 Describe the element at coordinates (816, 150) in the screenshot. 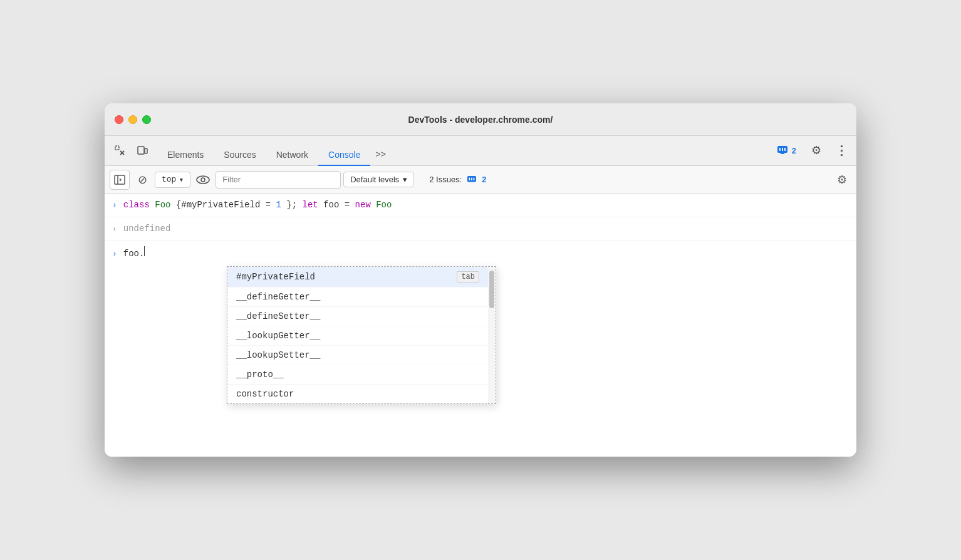

I see `settings-button: ⚙` at that location.